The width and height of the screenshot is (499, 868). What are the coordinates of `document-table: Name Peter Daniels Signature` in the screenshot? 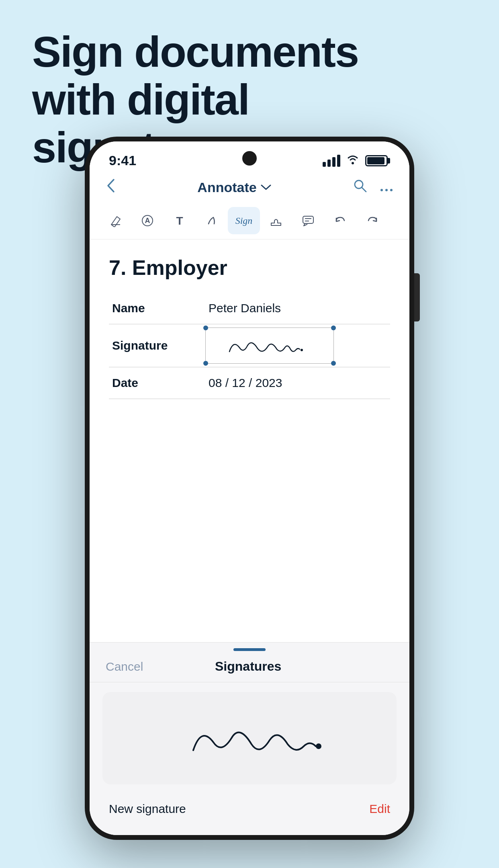 It's located at (250, 346).